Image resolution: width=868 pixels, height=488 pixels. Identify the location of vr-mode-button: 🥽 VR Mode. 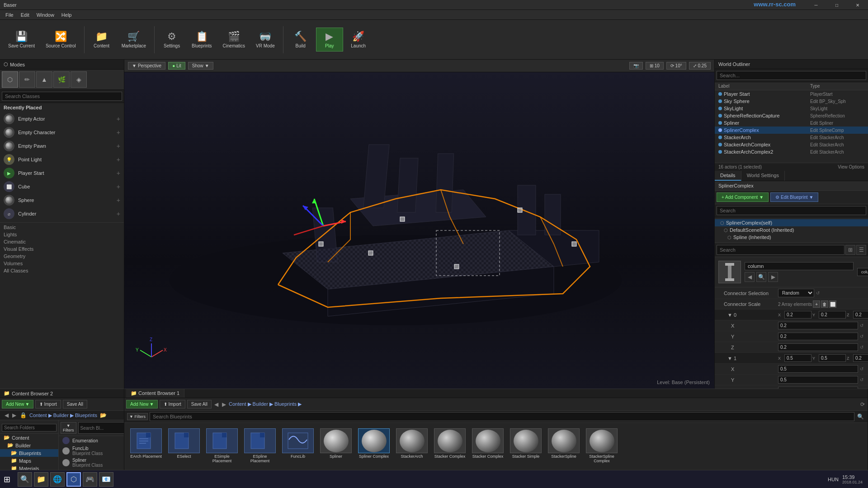
(265, 40).